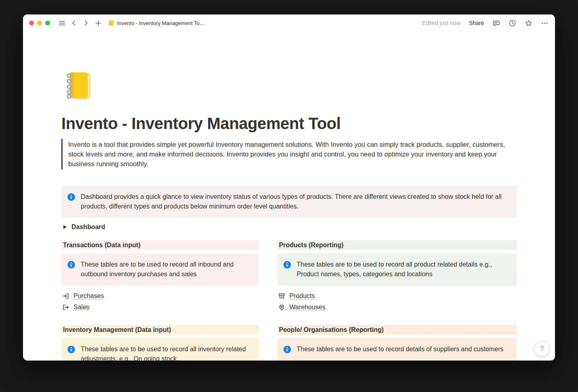 This screenshot has width=578, height=392. What do you see at coordinates (529, 23) in the screenshot?
I see `favorite-star-icon` at bounding box center [529, 23].